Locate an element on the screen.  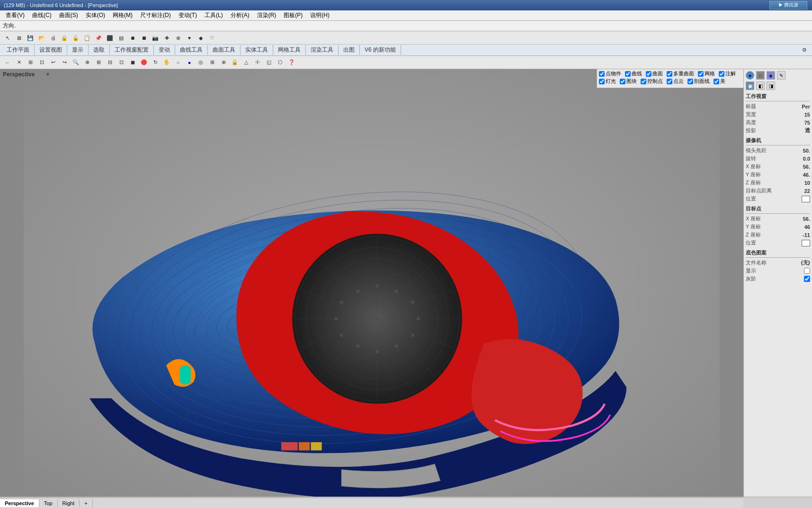
cb-polysurfaces: 多重曲面 is located at coordinates (680, 74).